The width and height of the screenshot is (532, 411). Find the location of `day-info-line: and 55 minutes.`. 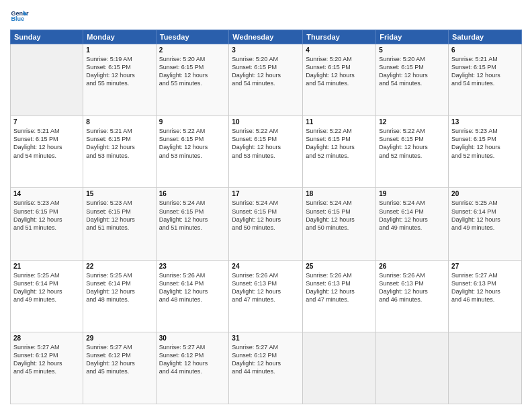

day-info-line: and 55 minutes. is located at coordinates (120, 83).